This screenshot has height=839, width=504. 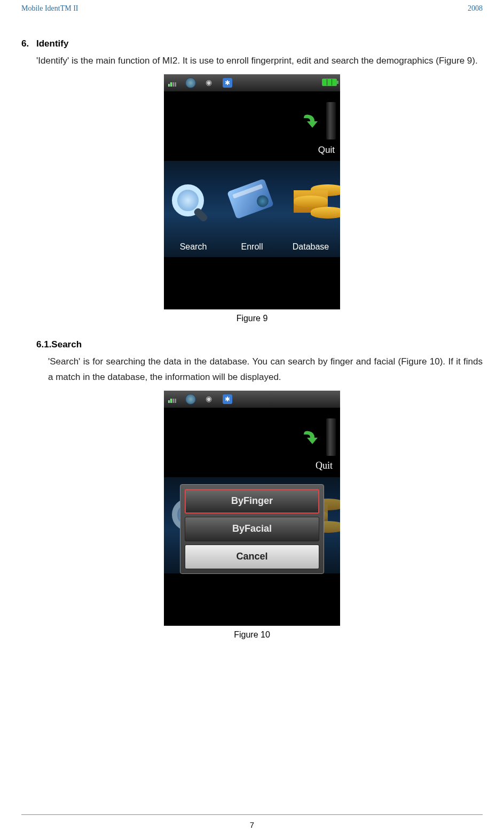 What do you see at coordinates (311, 201) in the screenshot?
I see `database-icon` at bounding box center [311, 201].